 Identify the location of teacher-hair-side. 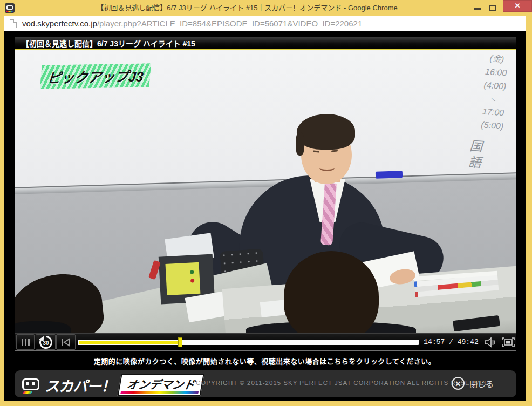
(300, 144).